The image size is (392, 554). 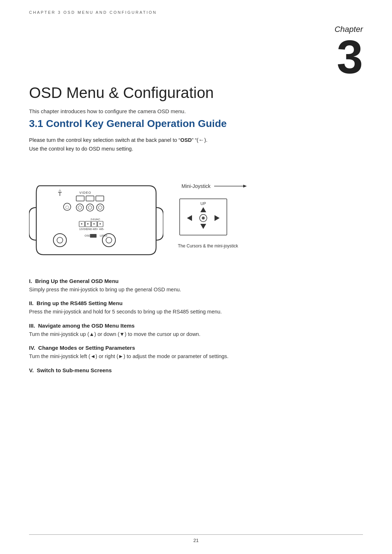 I want to click on svg-text: UP, so click(x=203, y=204).